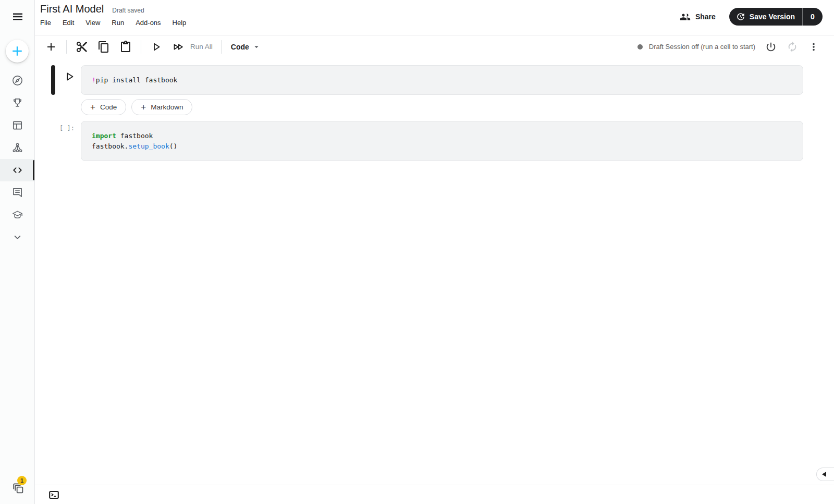 The image size is (834, 504). What do you see at coordinates (640, 47) in the screenshot?
I see `session-dot-icon` at bounding box center [640, 47].